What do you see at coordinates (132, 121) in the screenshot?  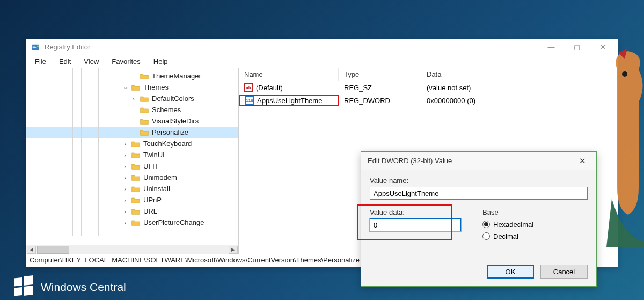 I see `tree-item-visualstyledirs: VisualStyleDirs` at bounding box center [132, 121].